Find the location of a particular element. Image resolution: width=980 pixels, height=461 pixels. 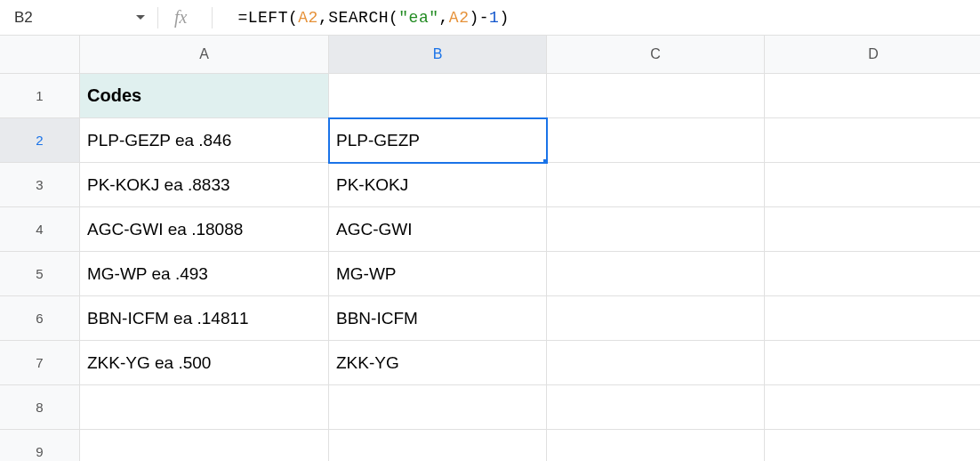

cell-A1: Codes is located at coordinates (205, 96).